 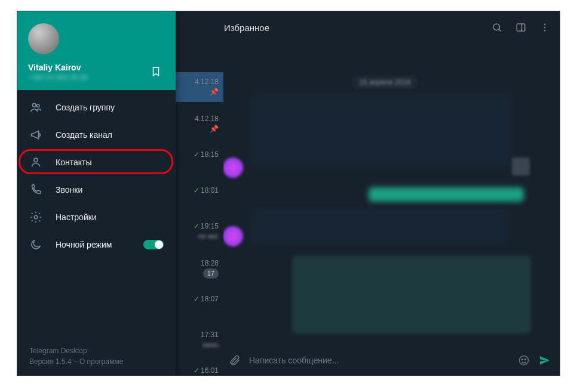 What do you see at coordinates (97, 67) in the screenshot?
I see `user-name: Vitaliy Kairov` at bounding box center [97, 67].